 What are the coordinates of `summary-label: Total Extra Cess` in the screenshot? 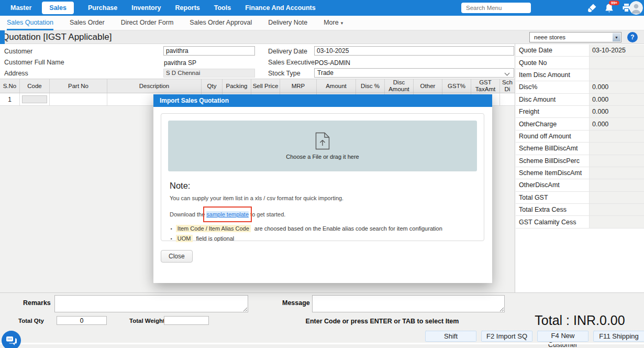 It's located at (552, 210).